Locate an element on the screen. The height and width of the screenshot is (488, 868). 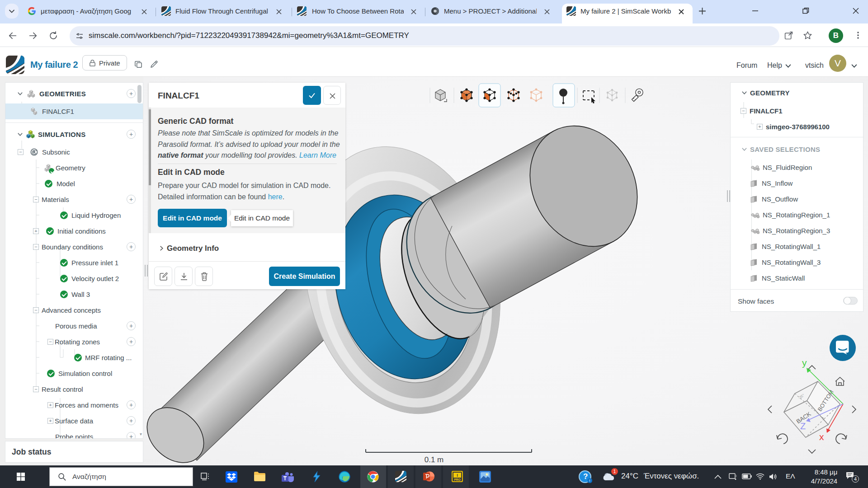
svg-text: I is located at coordinates (458, 475).